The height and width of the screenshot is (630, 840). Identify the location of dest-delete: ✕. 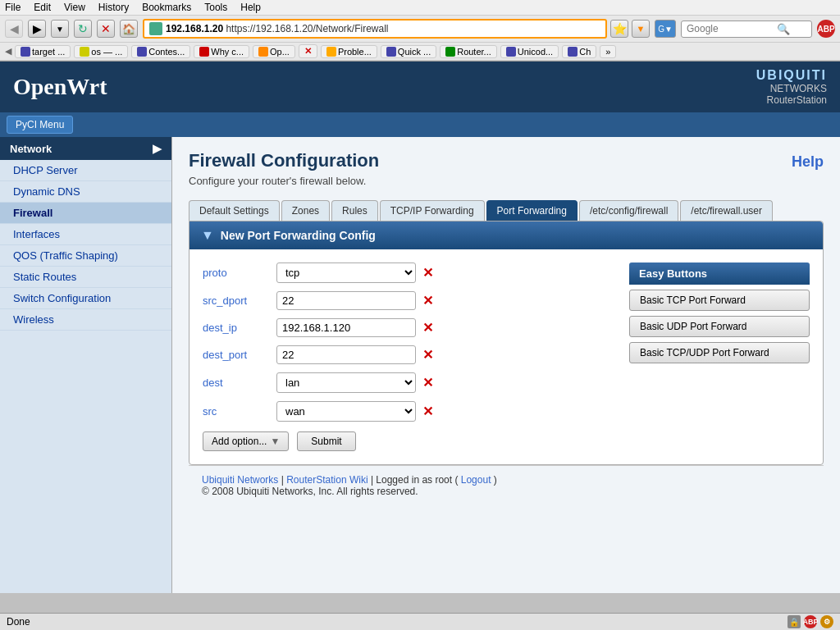
(428, 382).